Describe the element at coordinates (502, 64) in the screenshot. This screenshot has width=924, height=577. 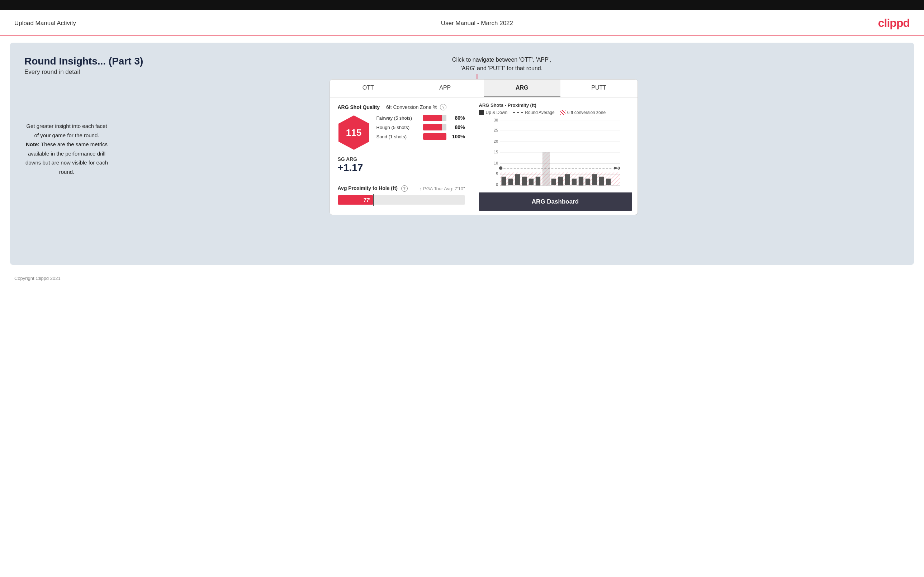
I see `annotation-text: Click to navigate between 'OTT', 'APP','…` at that location.